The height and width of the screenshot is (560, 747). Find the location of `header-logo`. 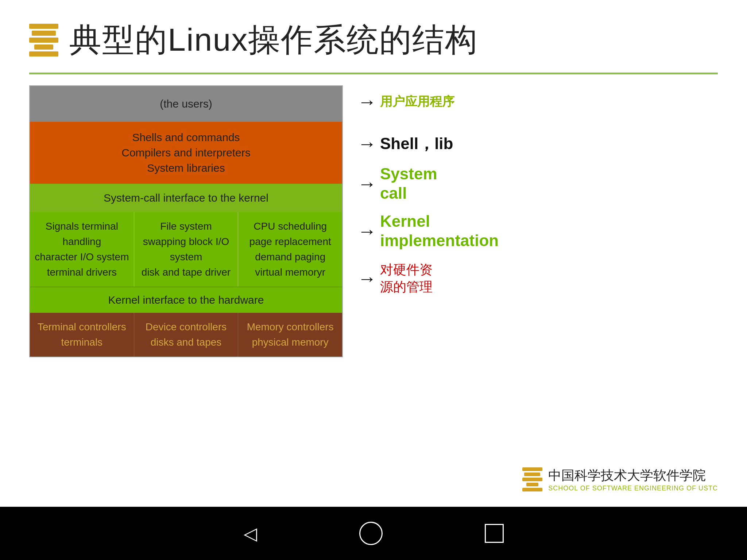

header-logo is located at coordinates (44, 40).